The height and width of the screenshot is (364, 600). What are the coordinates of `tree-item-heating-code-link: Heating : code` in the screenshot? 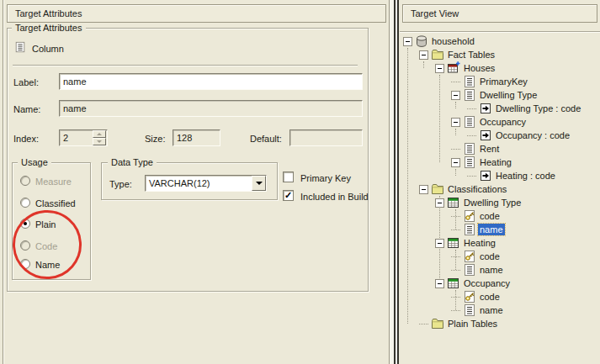 It's located at (500, 176).